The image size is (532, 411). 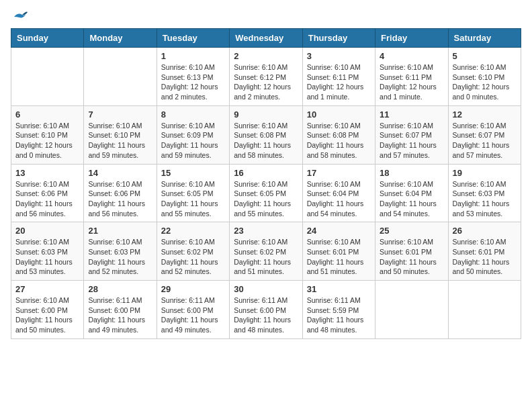 I want to click on week-row-3: 13Sunrise: 6:10 AM Sunset: 6:06 PM Dayli…, so click(x=266, y=193).